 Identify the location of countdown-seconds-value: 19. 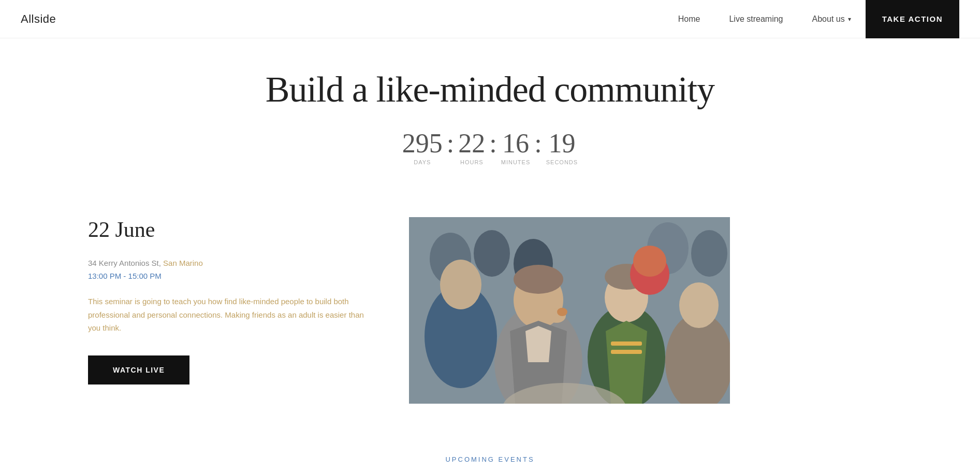
(562, 144).